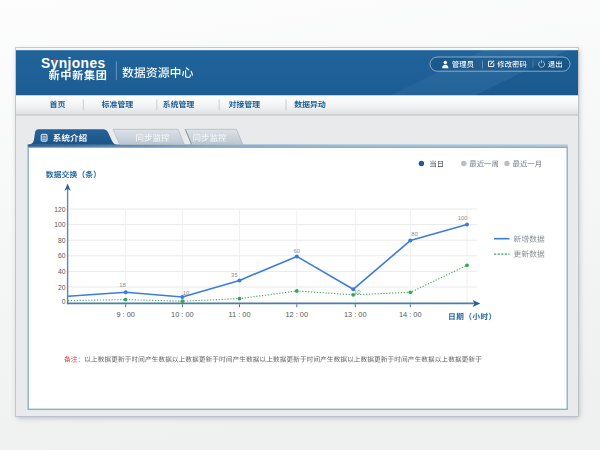 Image resolution: width=600 pixels, height=450 pixels. Describe the element at coordinates (296, 314) in the screenshot. I see `svg-text: 12 : 00` at that location.